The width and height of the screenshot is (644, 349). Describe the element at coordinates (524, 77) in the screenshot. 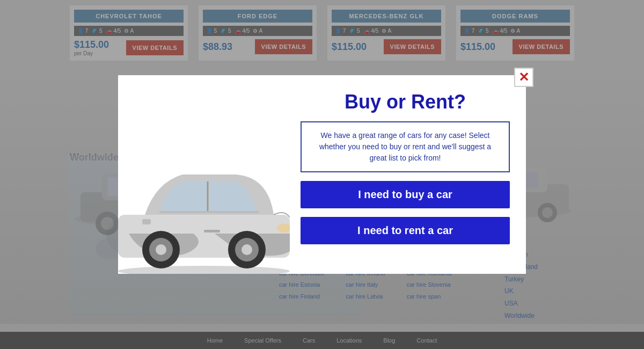

I see `modal-close-button: ✕` at that location.